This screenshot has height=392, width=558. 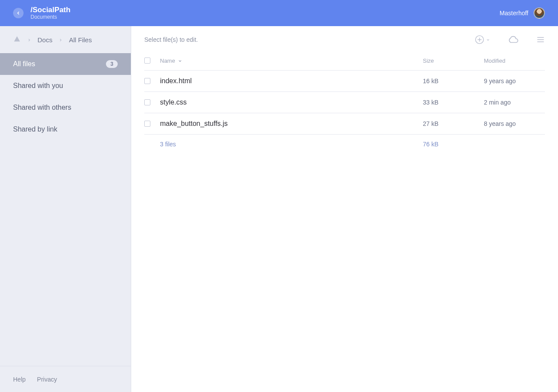 I want to click on sidebar-item-label: Shared with you, so click(x=38, y=86).